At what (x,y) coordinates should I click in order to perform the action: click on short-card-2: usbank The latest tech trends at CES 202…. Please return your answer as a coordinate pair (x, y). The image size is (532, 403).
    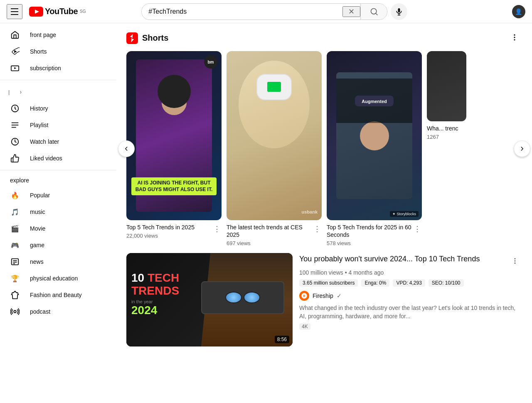
    Looking at the image, I should click on (274, 149).